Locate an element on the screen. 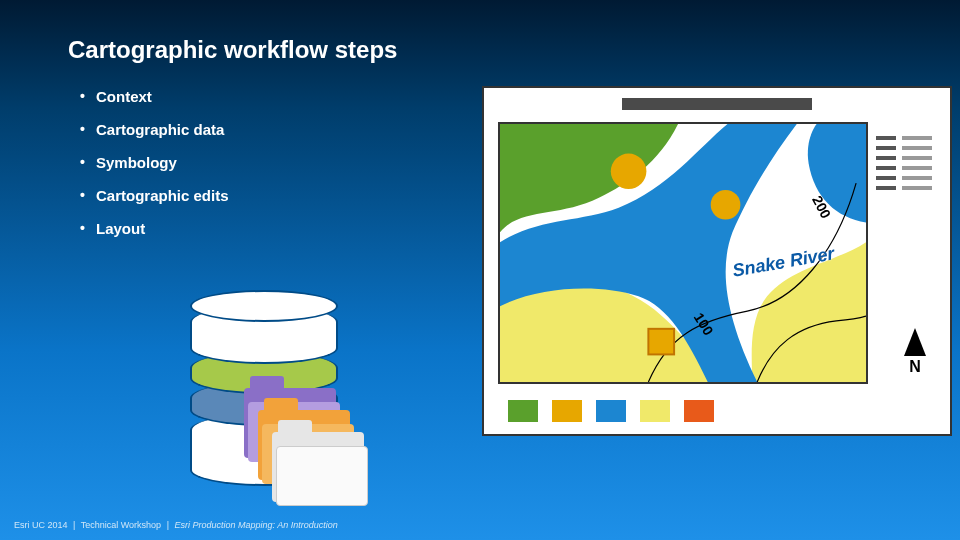  bullet-item: Context is located at coordinates (154, 96).